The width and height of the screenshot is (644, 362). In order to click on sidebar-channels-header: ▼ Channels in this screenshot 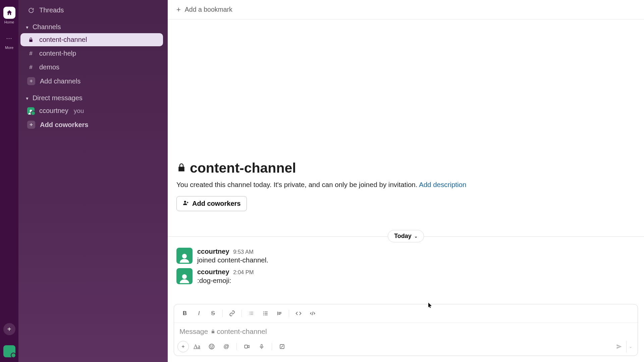, I will do `click(91, 25)`.